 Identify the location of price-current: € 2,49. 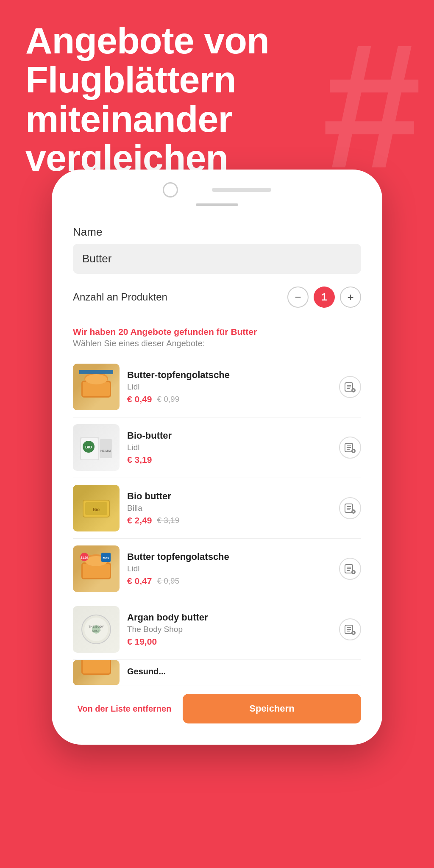
(139, 520).